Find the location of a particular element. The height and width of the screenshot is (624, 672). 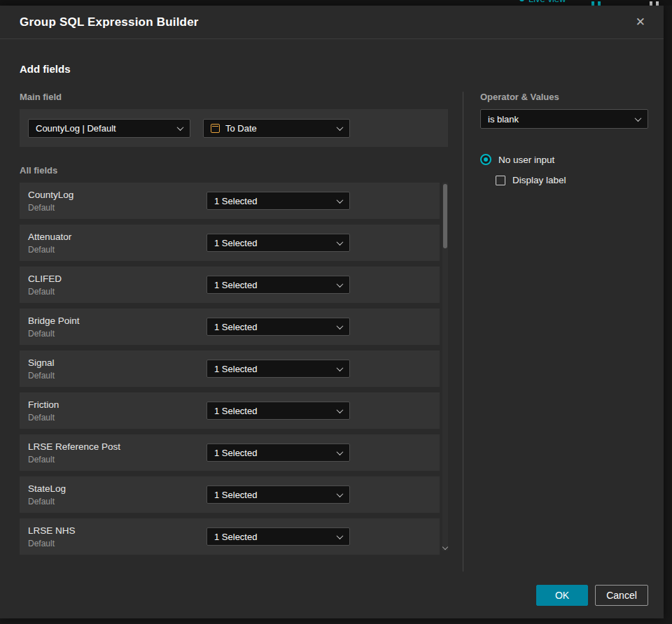

live-dot-icon is located at coordinates (522, 1).